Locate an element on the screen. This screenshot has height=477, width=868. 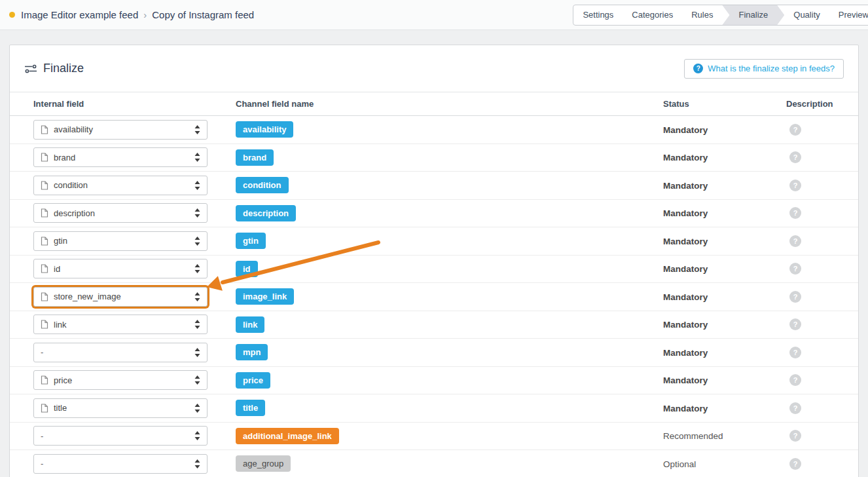
table-row: conditionconditionMandatory? is located at coordinates (434, 186).